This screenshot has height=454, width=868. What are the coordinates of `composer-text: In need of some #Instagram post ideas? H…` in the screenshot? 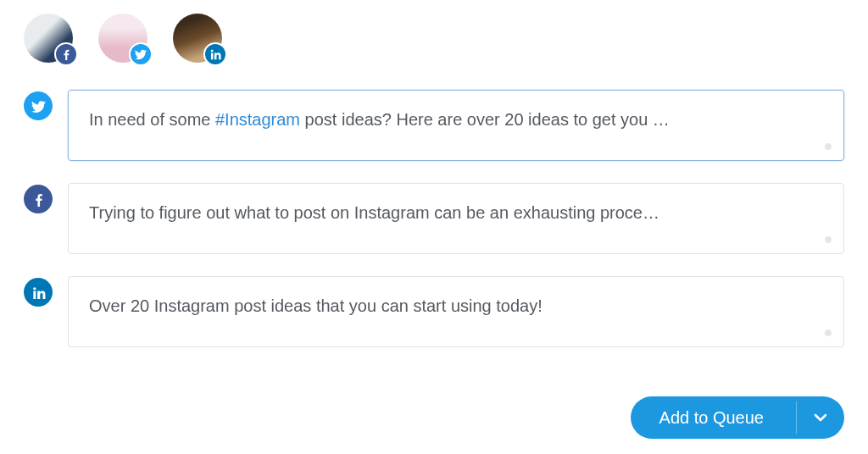 It's located at (380, 119).